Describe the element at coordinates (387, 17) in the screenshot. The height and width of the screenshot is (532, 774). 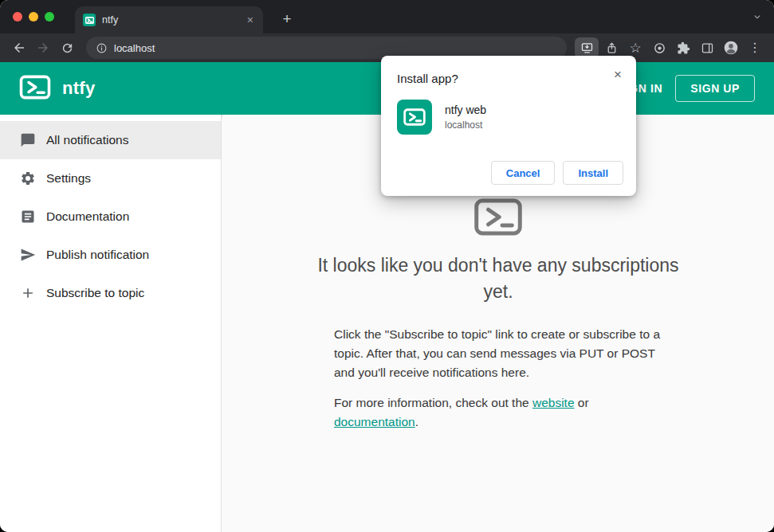
I see `tab-strip: ntfy × +` at that location.